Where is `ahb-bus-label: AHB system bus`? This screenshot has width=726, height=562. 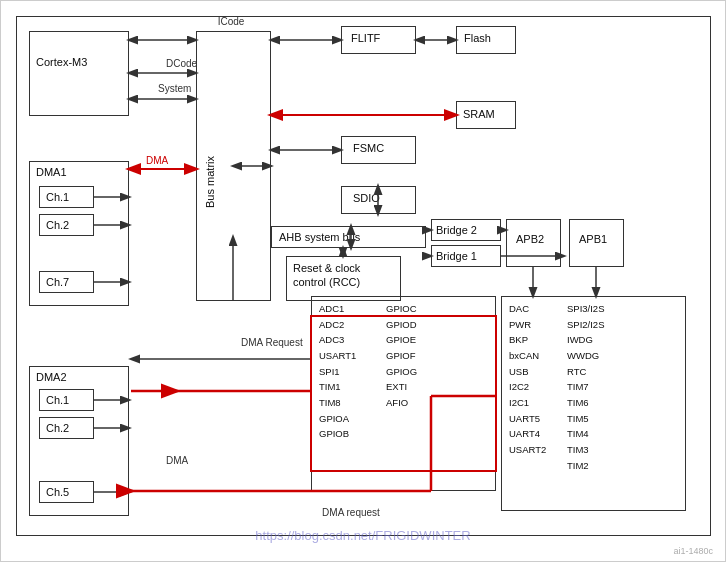 ahb-bus-label: AHB system bus is located at coordinates (320, 237).